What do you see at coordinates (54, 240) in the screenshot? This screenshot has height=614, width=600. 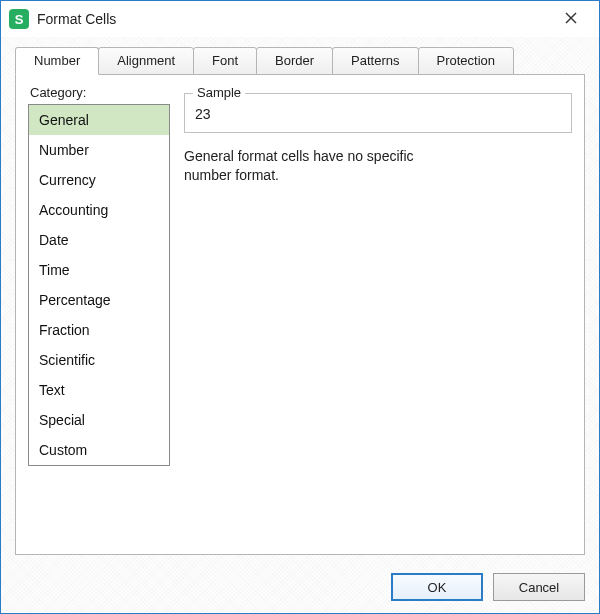 I see `list-item-label: Date` at bounding box center [54, 240].